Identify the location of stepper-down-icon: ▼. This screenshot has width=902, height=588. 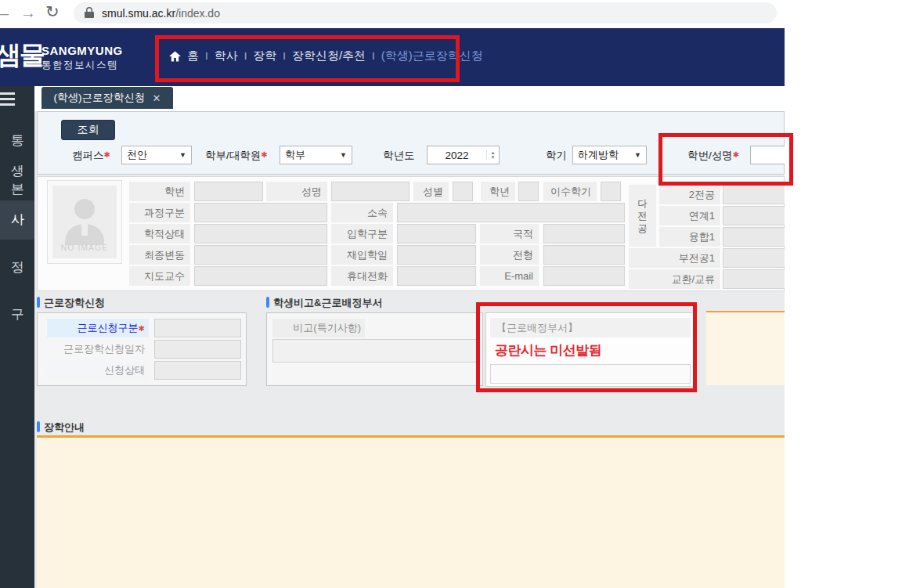
(493, 157).